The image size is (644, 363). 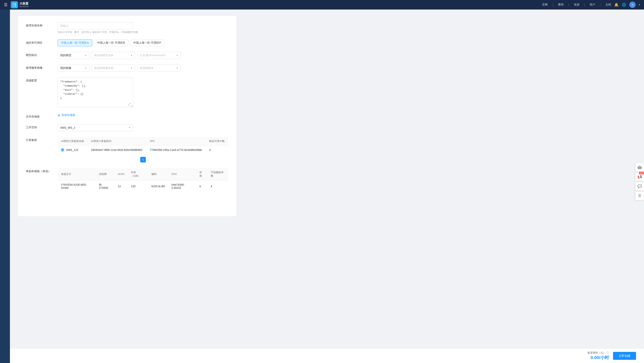 I want to click on create-instance-button: 立即创建, so click(x=624, y=356).